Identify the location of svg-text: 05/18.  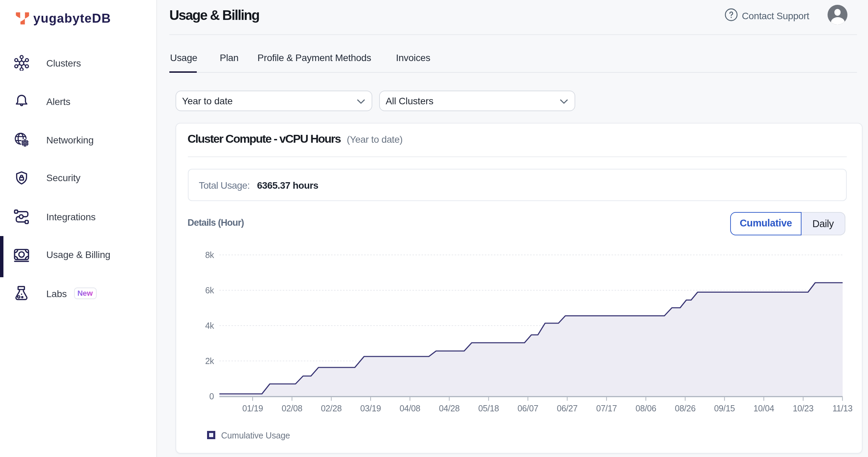
(489, 408).